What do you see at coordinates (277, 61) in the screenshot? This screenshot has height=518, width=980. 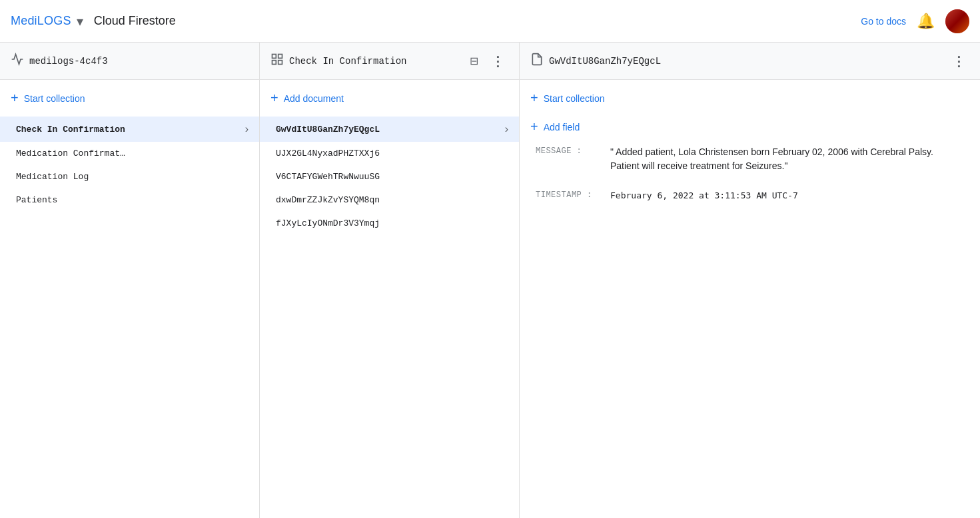 I see `collection-icon` at bounding box center [277, 61].